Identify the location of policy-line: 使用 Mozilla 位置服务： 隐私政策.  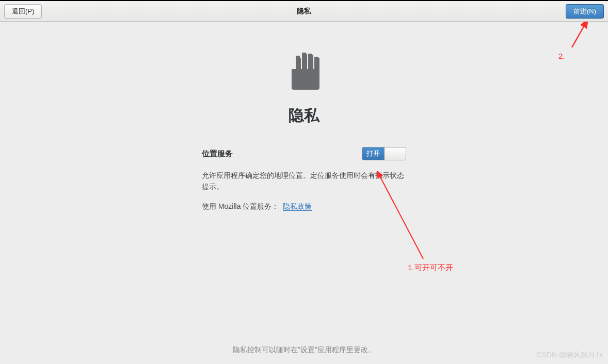
(304, 207).